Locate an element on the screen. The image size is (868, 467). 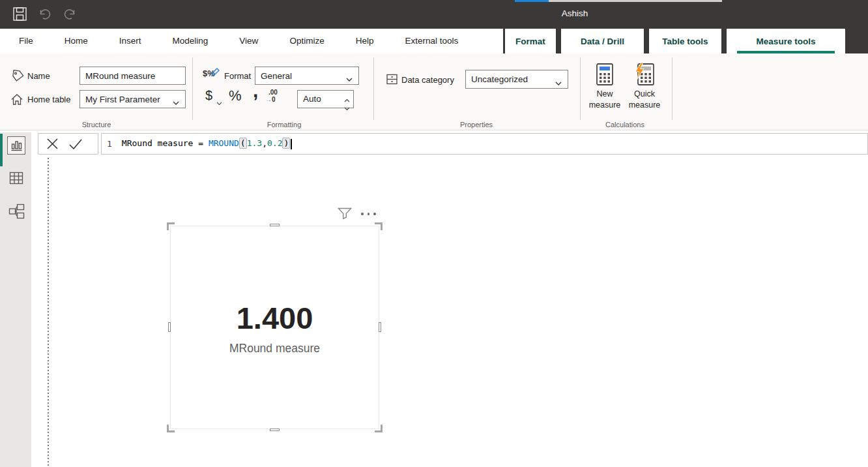
tag-icon is located at coordinates (18, 77).